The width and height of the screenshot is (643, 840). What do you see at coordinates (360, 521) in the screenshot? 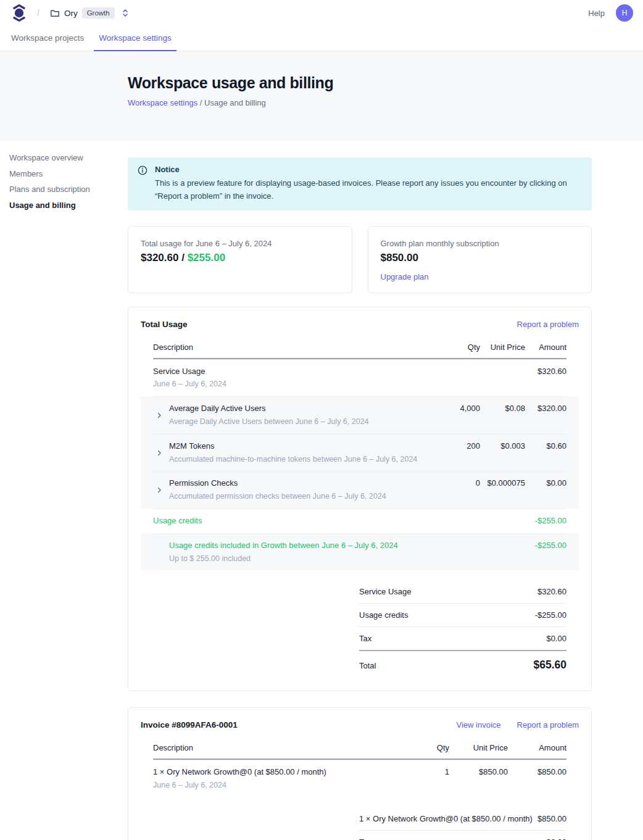
I see `table-row: Usage credits -$255.00` at bounding box center [360, 521].